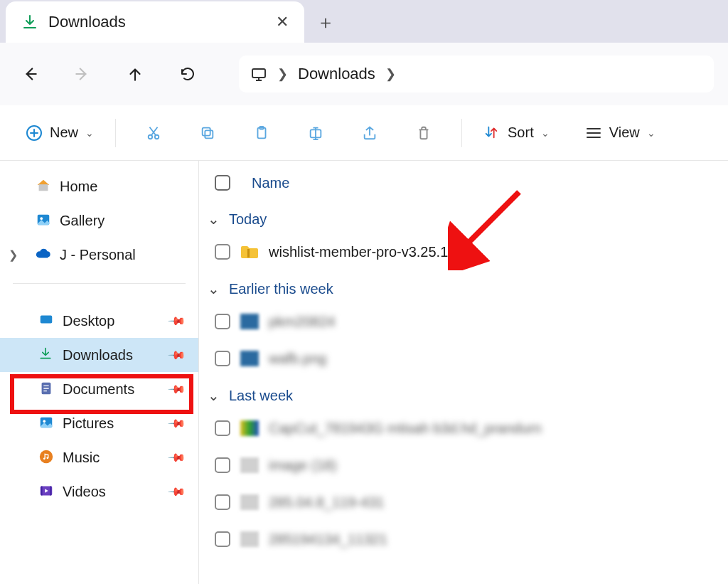  Describe the element at coordinates (370, 133) in the screenshot. I see `share-button` at that location.